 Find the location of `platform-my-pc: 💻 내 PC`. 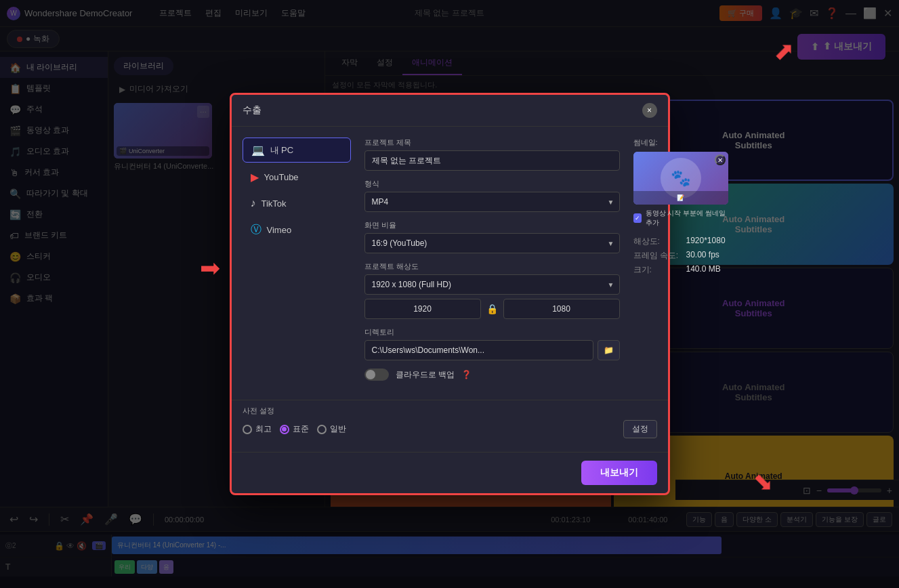

platform-my-pc: 💻 내 PC is located at coordinates (297, 150).